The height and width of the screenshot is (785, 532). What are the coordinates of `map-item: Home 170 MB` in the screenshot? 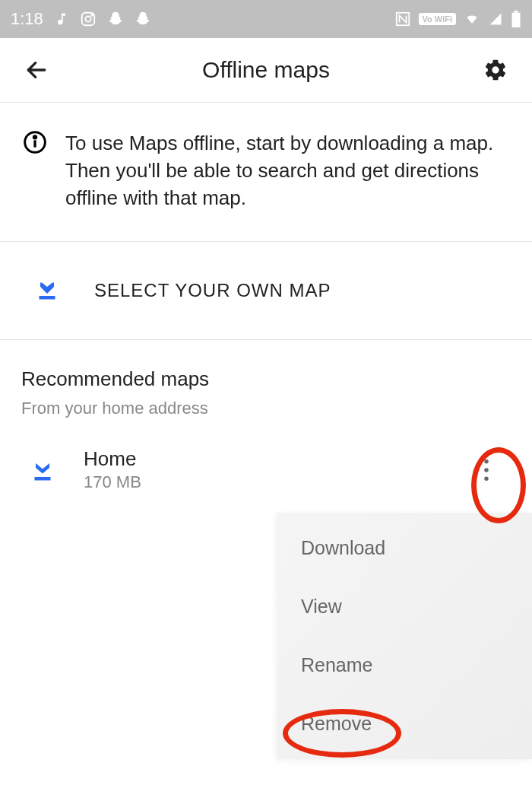 It's located at (266, 470).